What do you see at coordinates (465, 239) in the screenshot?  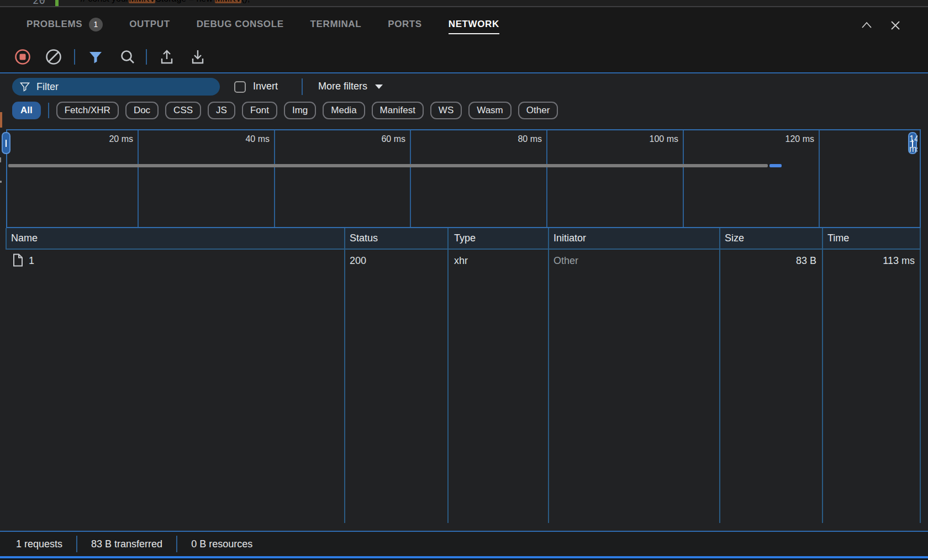 I see `column-header-type: Type` at bounding box center [465, 239].